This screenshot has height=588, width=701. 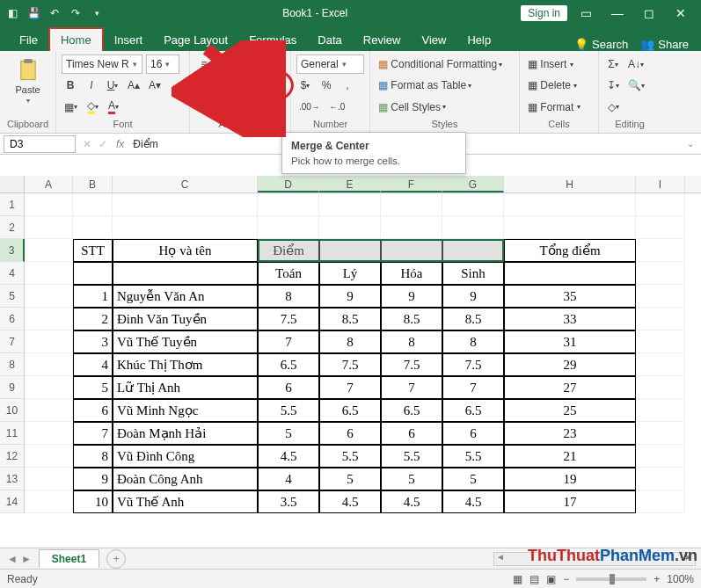 What do you see at coordinates (246, 85) in the screenshot?
I see `align-right-button: ≡` at bounding box center [246, 85].